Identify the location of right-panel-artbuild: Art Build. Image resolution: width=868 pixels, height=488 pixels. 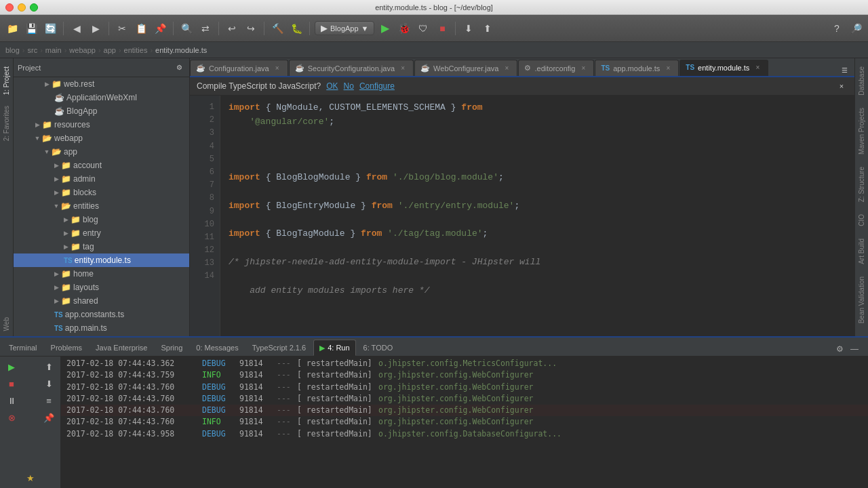
(861, 251).